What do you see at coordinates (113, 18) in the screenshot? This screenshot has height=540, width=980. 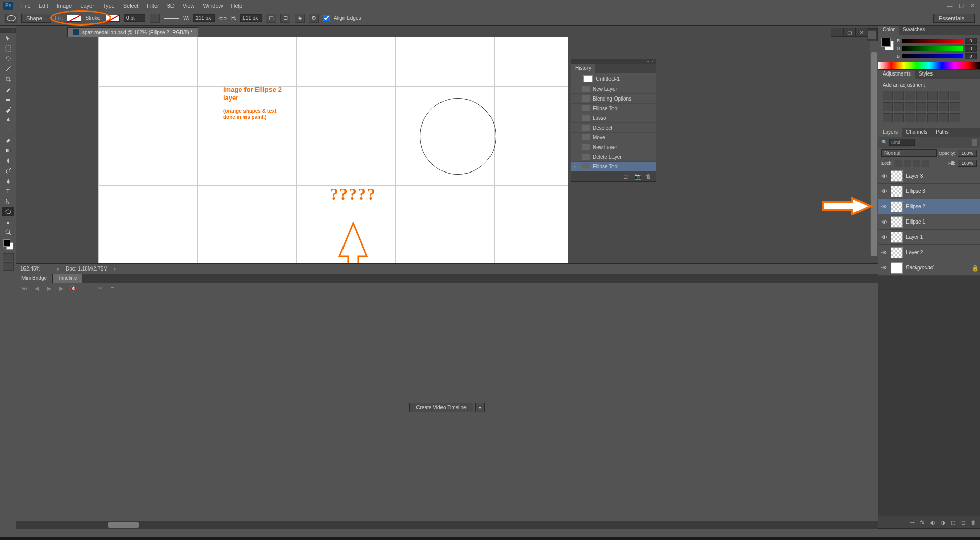 I see `stroke-swatch` at bounding box center [113, 18].